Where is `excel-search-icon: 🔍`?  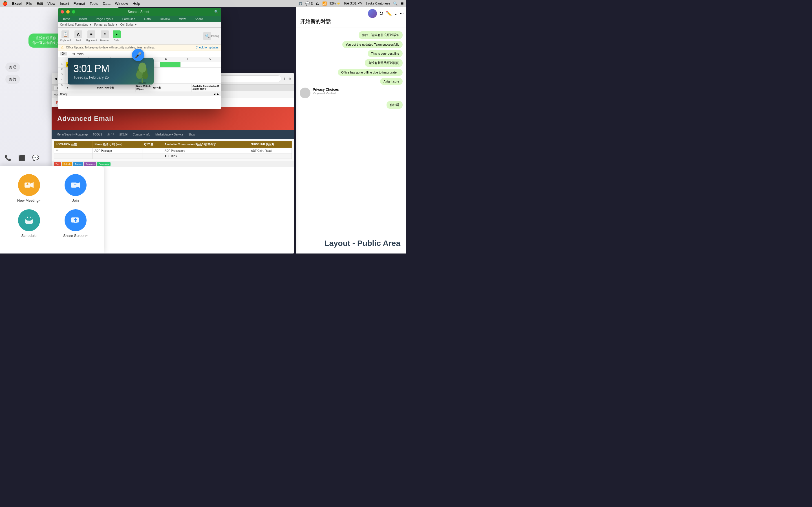
excel-search-icon: 🔍 is located at coordinates (216, 12).